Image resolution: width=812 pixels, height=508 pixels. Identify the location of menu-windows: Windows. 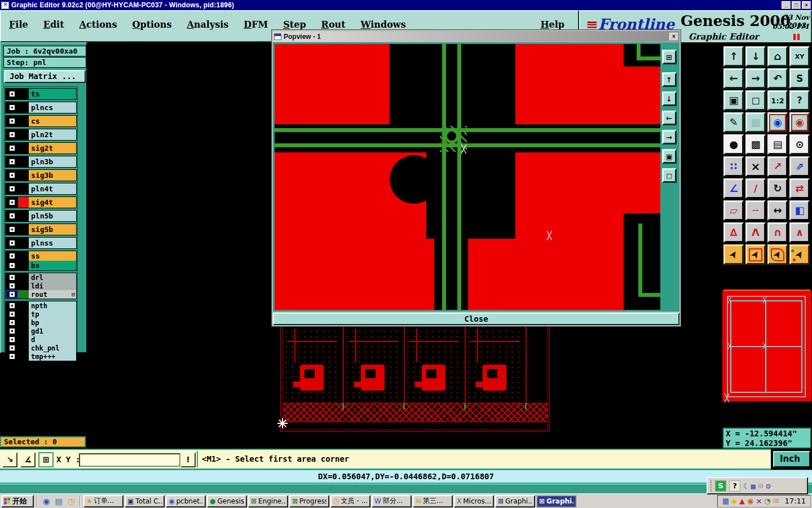
(383, 25).